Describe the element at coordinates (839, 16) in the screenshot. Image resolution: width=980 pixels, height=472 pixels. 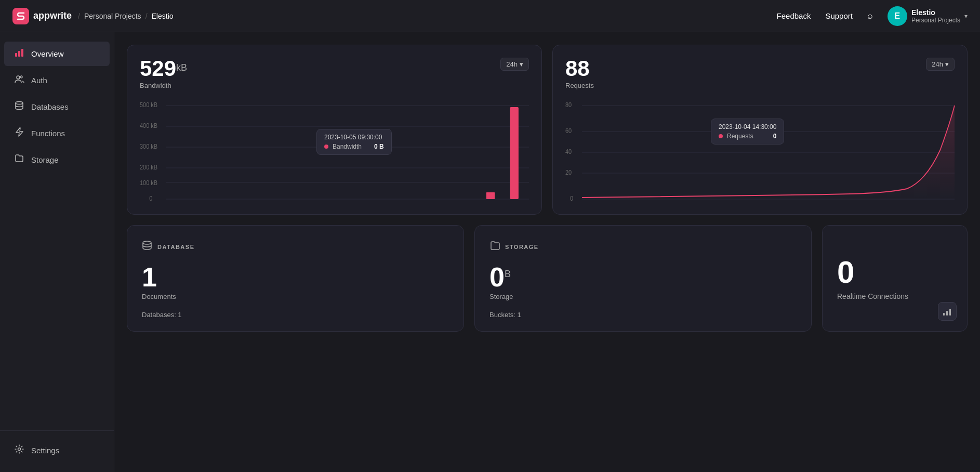
I see `support-link: Support` at that location.